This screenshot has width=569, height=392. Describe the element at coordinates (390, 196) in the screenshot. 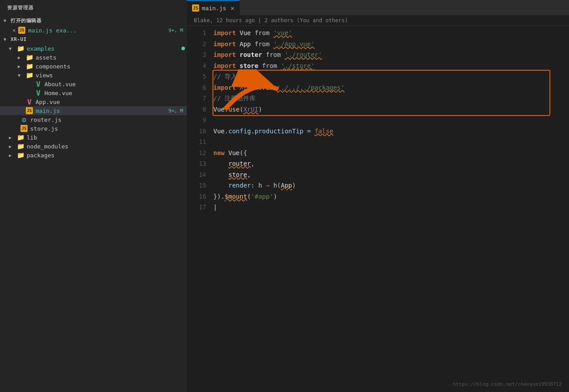

I see `code-line-16: }).$mount('#app')` at that location.